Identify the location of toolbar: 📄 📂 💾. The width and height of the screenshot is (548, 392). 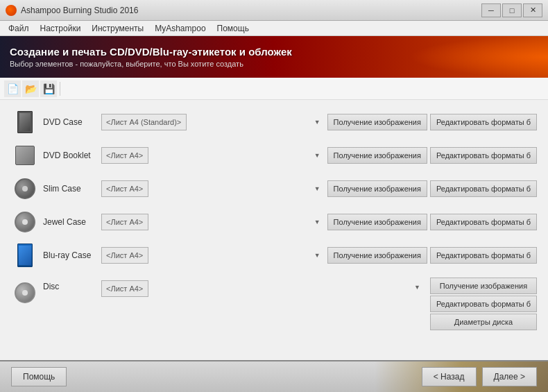
(274, 89).